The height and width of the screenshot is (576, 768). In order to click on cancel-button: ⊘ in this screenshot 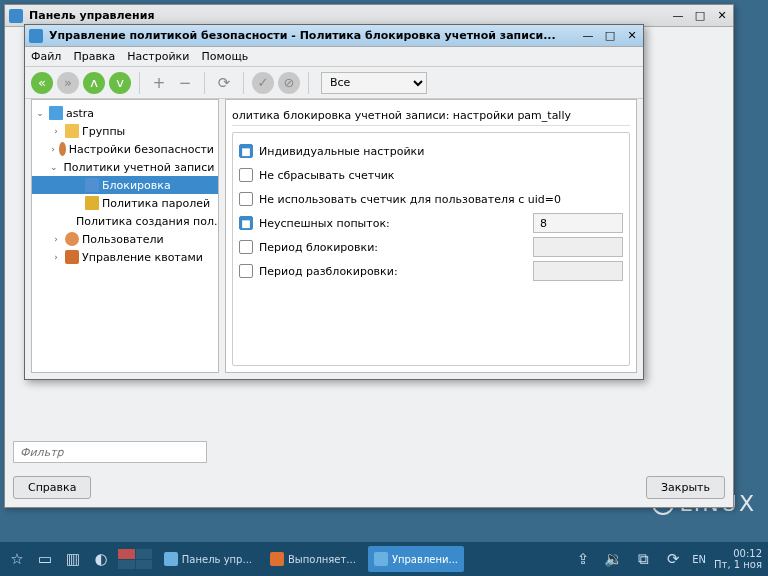, I will do `click(289, 83)`.